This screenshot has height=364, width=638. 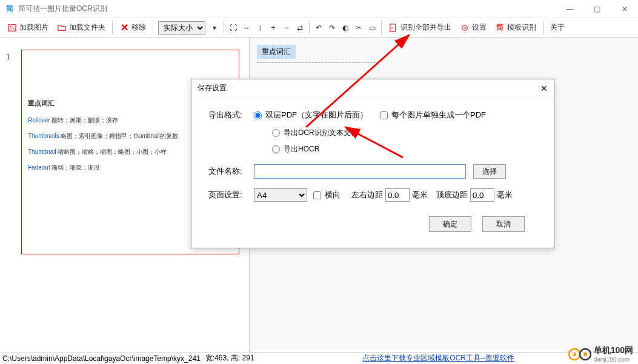 I want to click on tb-margin-input, so click(x=482, y=195).